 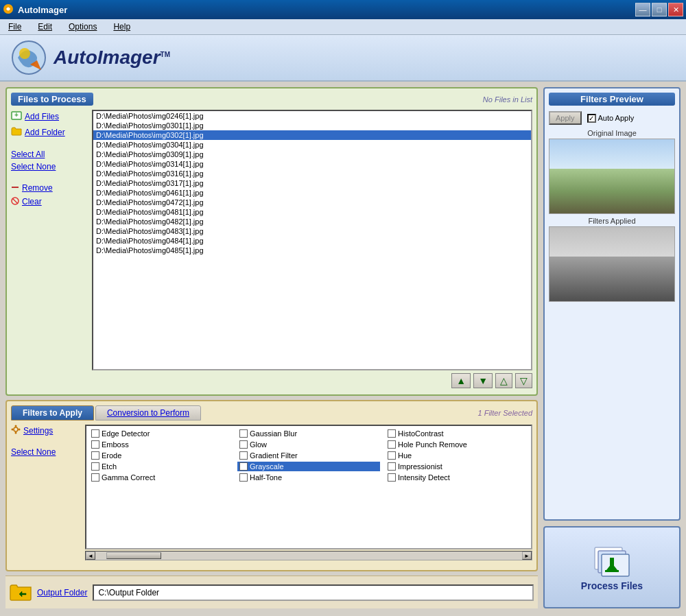 I want to click on filter-item: ✓Grayscale, so click(x=309, y=466).